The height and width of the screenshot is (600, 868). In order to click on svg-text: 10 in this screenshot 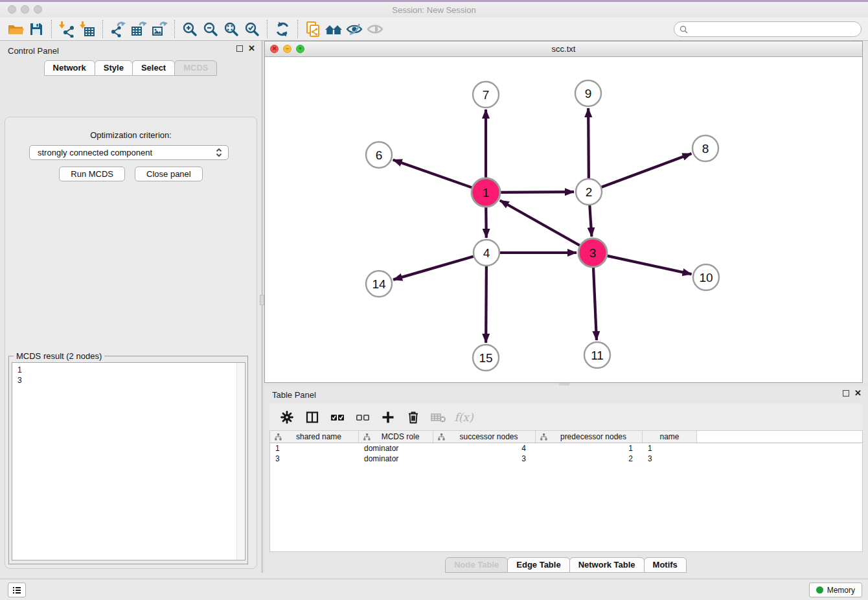, I will do `click(706, 277)`.